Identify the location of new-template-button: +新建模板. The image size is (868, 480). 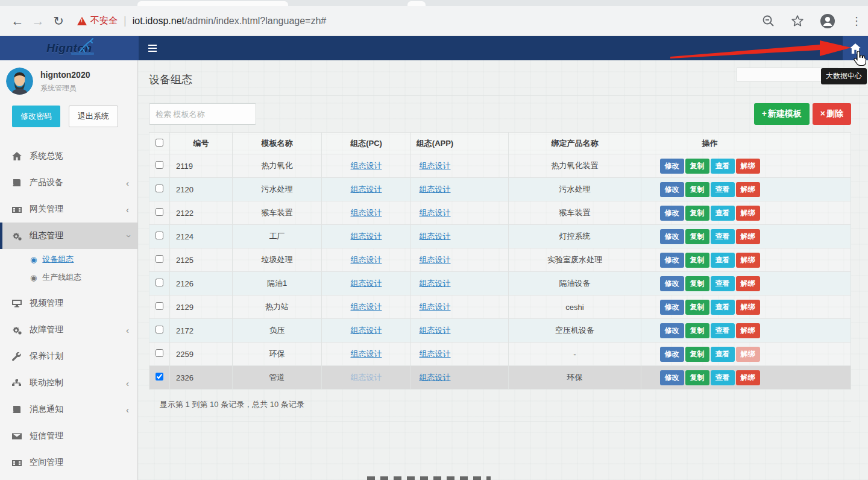
(782, 114).